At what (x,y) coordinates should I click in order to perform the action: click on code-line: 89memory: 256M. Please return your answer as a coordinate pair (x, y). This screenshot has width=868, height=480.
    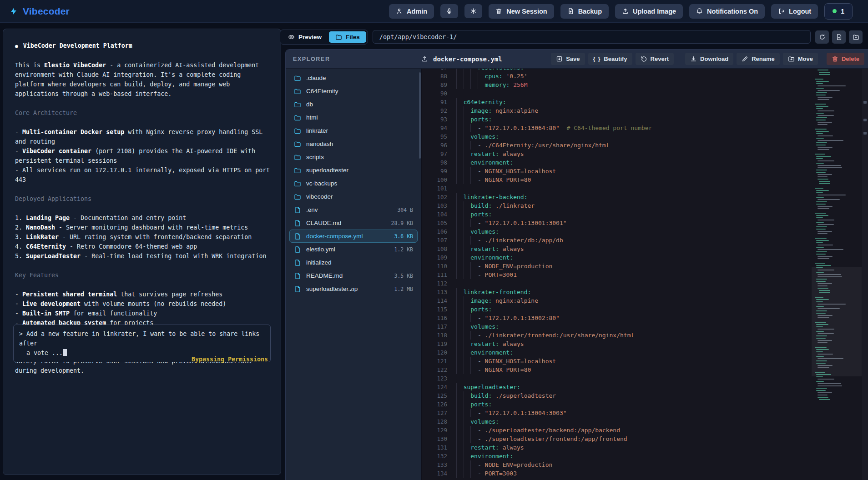
    Looking at the image, I should click on (615, 85).